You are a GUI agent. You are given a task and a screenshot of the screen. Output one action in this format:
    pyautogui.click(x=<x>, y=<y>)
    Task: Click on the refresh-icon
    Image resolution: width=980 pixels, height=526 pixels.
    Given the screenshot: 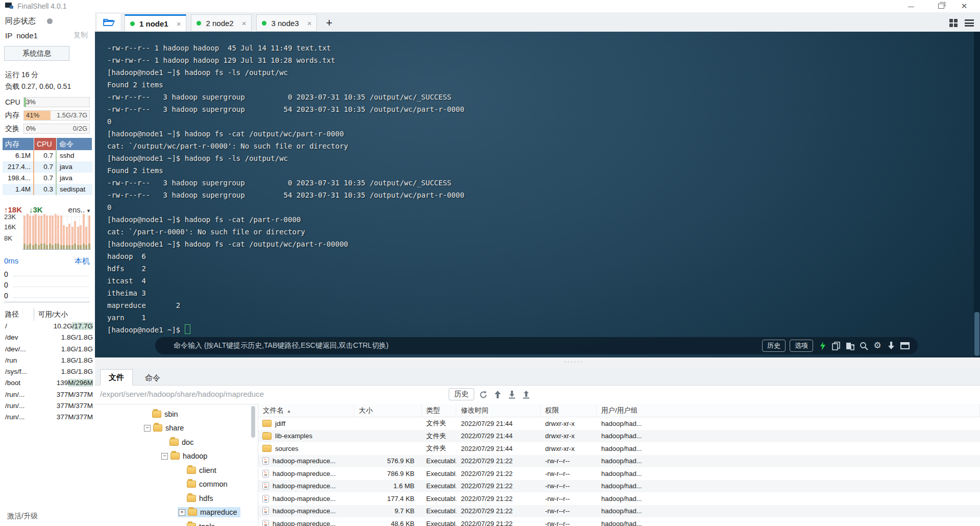 What is the action you would take?
    pyautogui.click(x=483, y=395)
    